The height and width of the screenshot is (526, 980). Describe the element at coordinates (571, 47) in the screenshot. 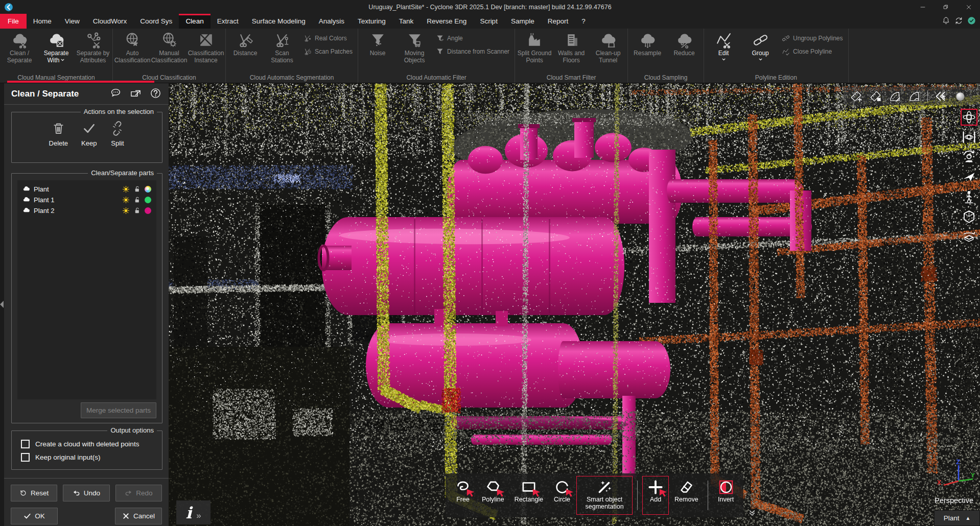

I see `ribbon-button-walls-and-floors: Walls and Floors` at that location.